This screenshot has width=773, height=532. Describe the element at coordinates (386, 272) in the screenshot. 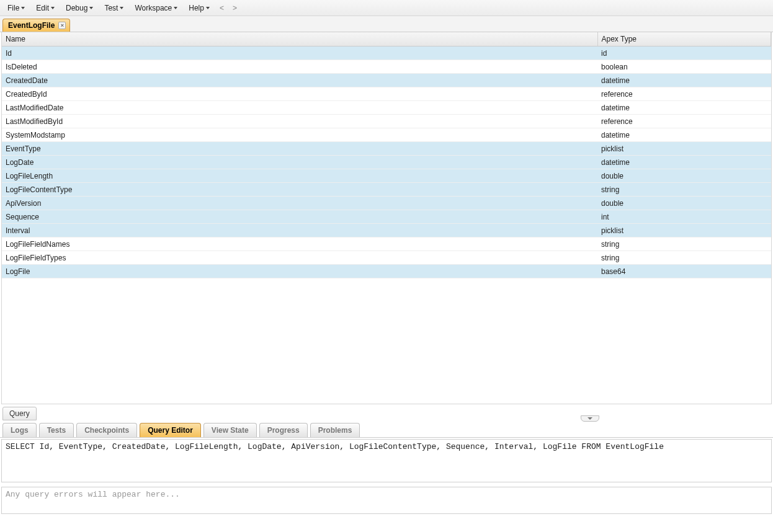

I see `table-row: LogFilebase64` at that location.